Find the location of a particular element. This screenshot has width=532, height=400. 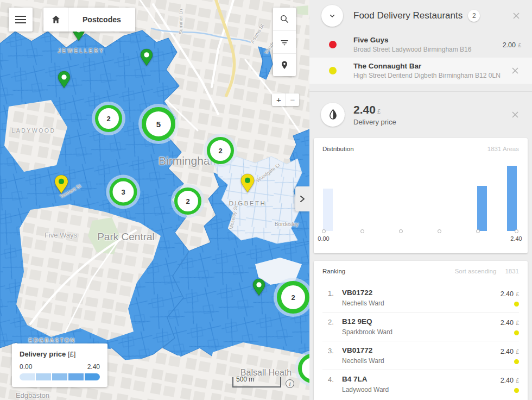

ranking-row-1: 1. VB01722 Nechells Ward 2.40 £ is located at coordinates (421, 298).